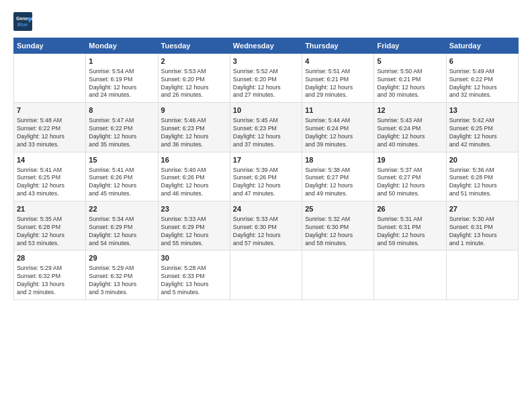  Describe the element at coordinates (266, 46) in the screenshot. I see `header-cell-wednesday: Wednesday` at that location.